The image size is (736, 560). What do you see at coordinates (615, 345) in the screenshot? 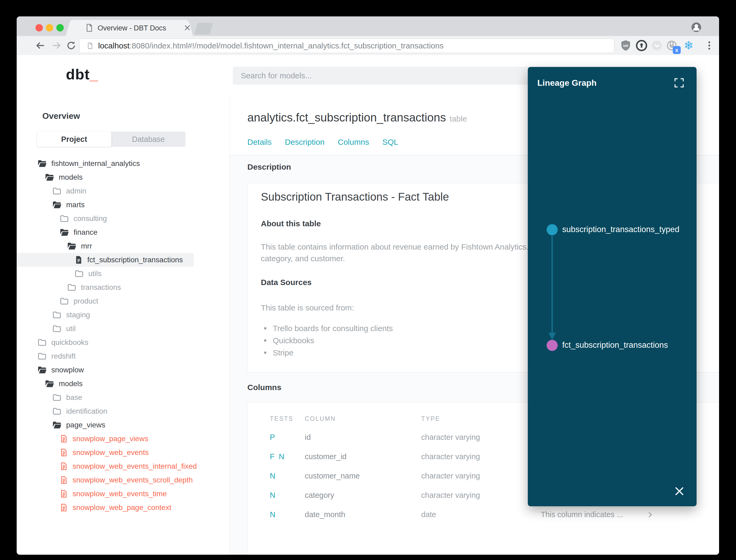
I see `lineage-node-label: fct_subscription_transactions` at bounding box center [615, 345].